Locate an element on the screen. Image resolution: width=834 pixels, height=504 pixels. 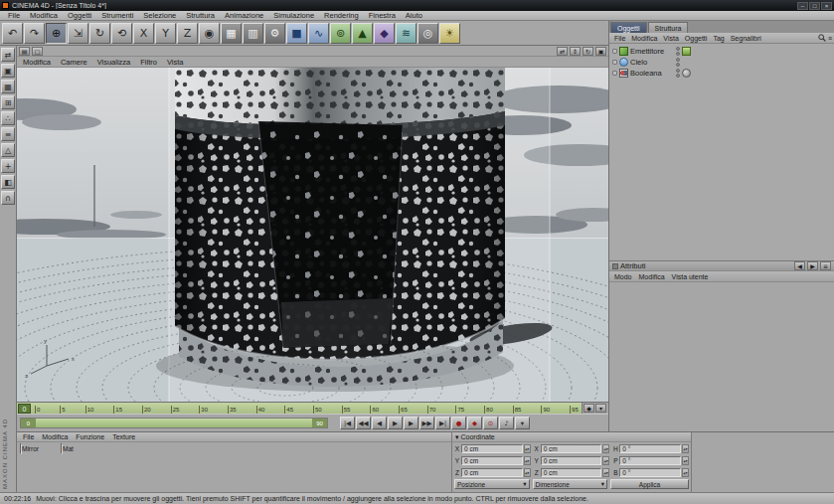
play-button: ▶ is located at coordinates (396, 423).